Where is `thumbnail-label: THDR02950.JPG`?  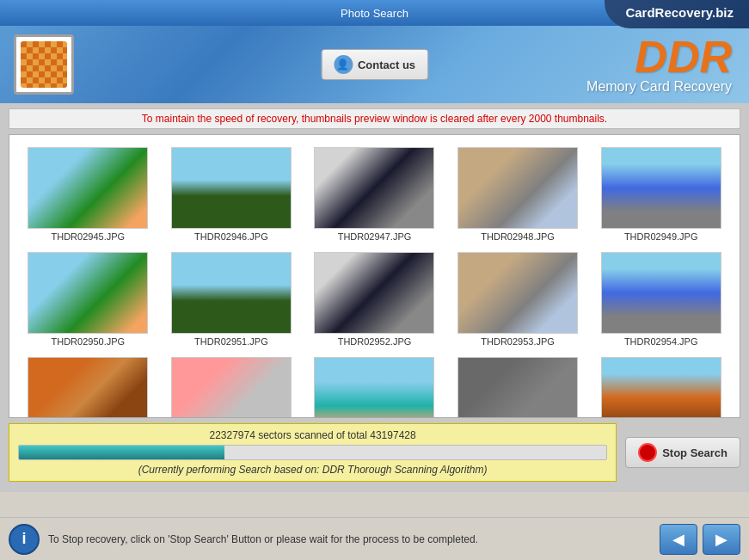
thumbnail-label: THDR02950.JPG is located at coordinates (89, 342).